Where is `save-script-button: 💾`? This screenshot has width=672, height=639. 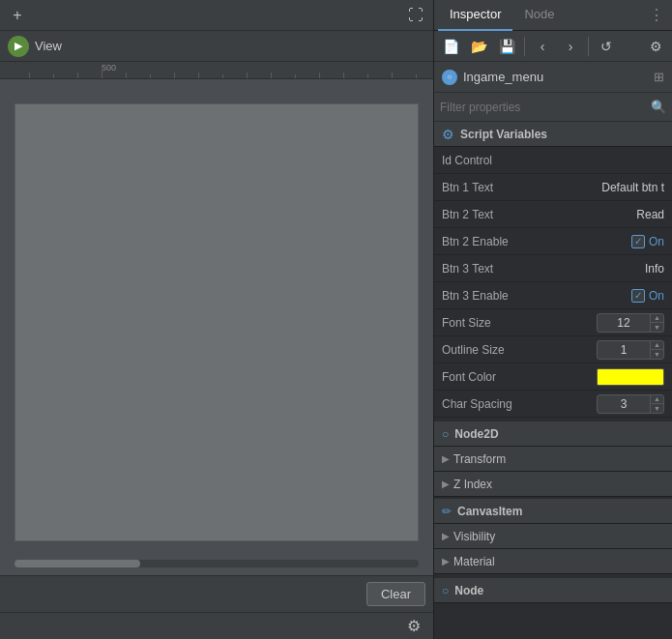
save-script-button: 💾 is located at coordinates (507, 46).